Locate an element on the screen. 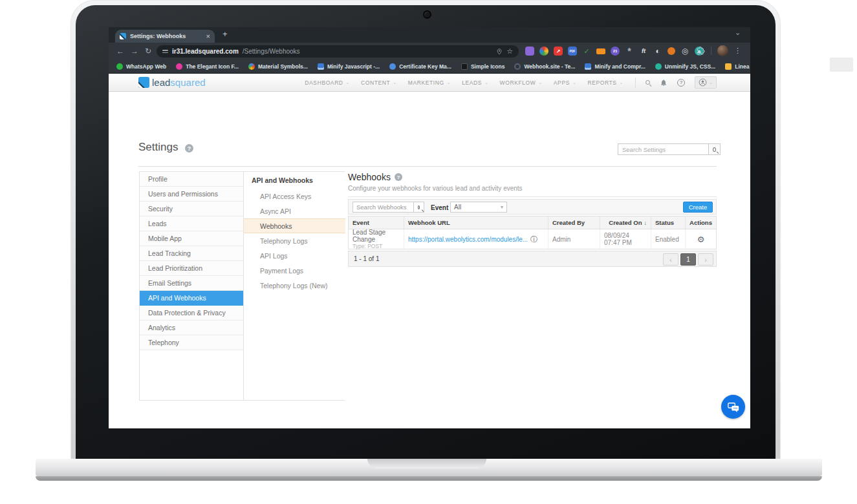 The height and width of the screenshot is (504, 857). browser-tab-active: Settings: Webhooks × is located at coordinates (165, 36).